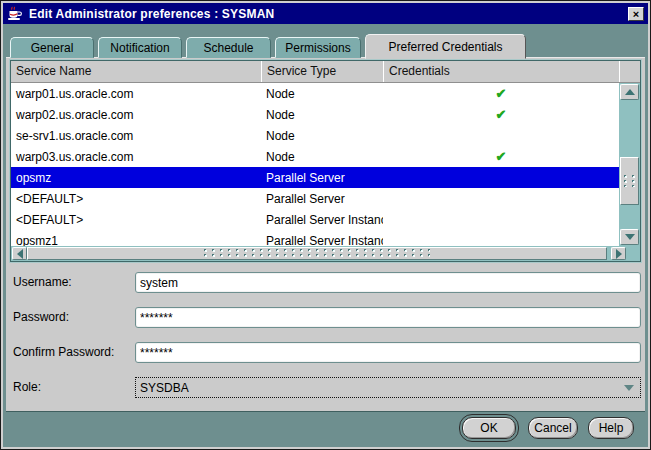 The width and height of the screenshot is (651, 450). I want to click on role-selected-value: SYSDBA, so click(382, 388).